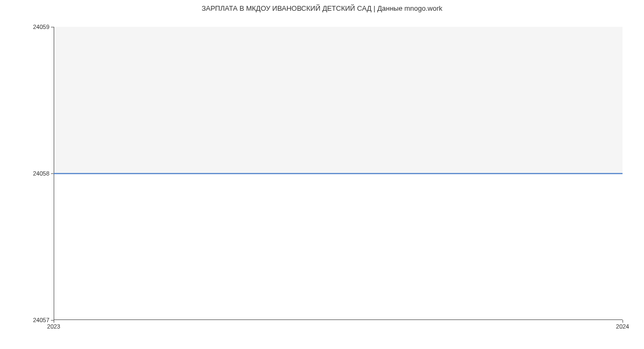 This screenshot has height=349, width=644. Describe the element at coordinates (41, 173) in the screenshot. I see `y-tick-label: 24058` at that location.